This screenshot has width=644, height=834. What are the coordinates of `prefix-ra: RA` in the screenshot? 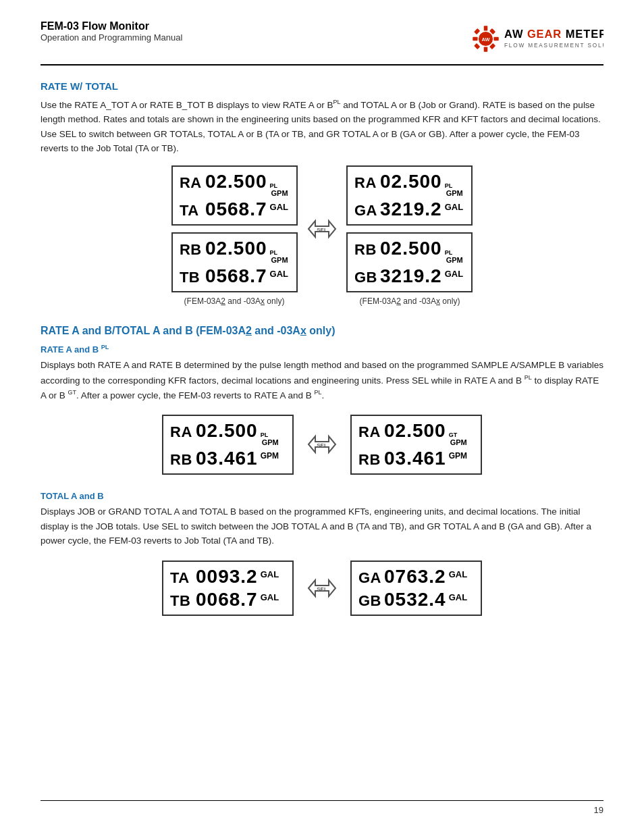 It's located at (192, 183).